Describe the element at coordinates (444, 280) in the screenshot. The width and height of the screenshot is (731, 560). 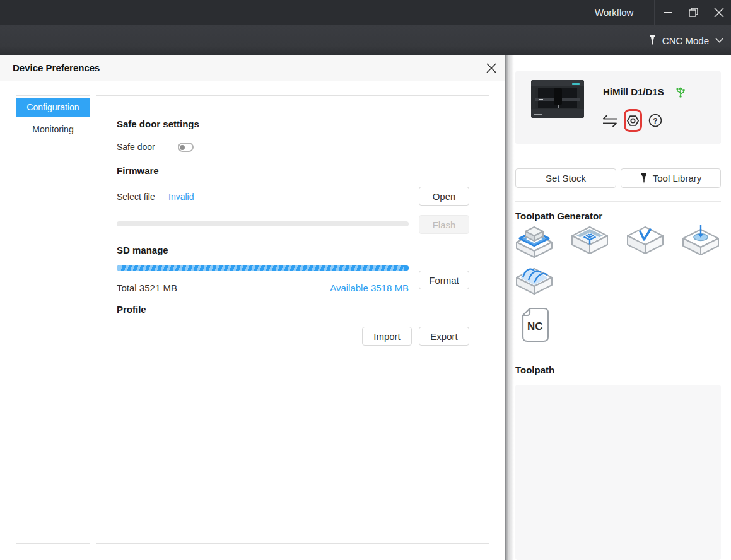
I see `format-button: Format` at that location.